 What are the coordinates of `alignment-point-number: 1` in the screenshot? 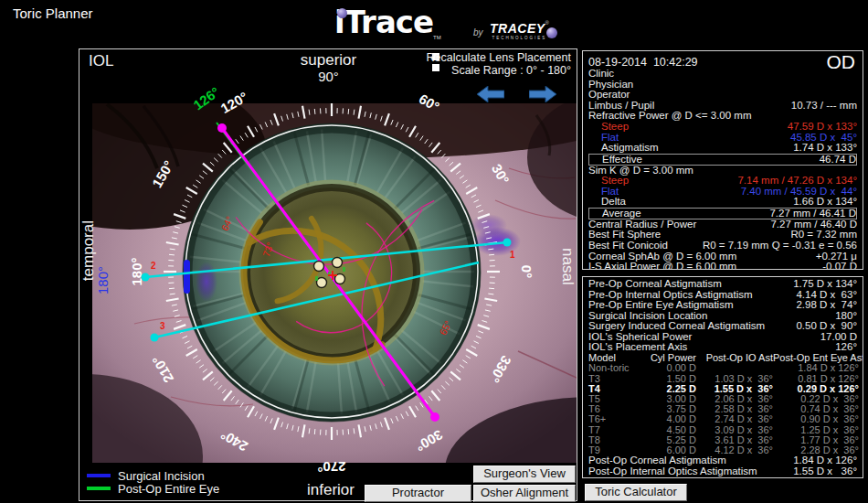 It's located at (513, 254).